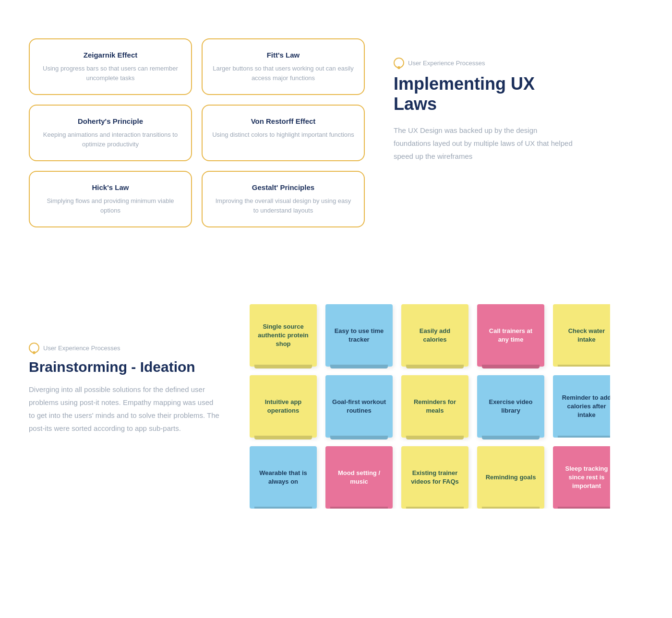 The width and height of the screenshot is (672, 618). What do you see at coordinates (125, 348) in the screenshot?
I see `brainstorm-tag: User Experience Processes` at bounding box center [125, 348].